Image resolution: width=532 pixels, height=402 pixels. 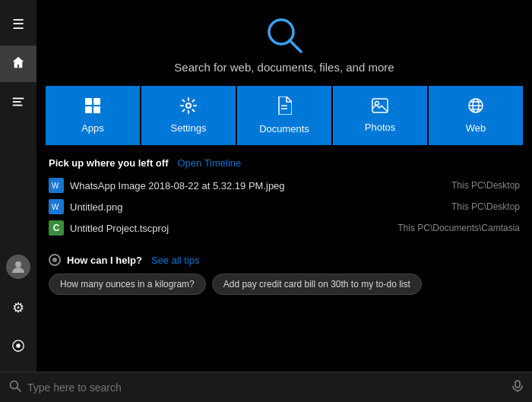 What do you see at coordinates (56, 207) in the screenshot?
I see `png-icon: W` at bounding box center [56, 207].